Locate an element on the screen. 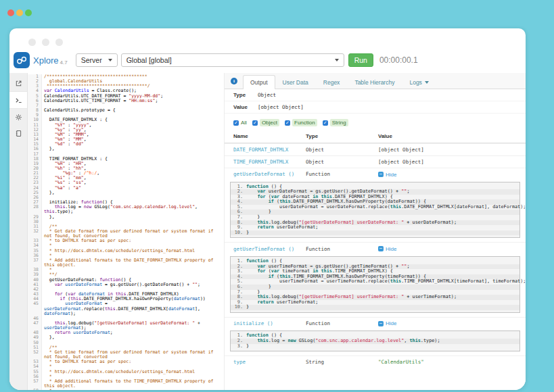 This screenshot has width=554, height=392. window-chrome is located at coordinates (268, 39).